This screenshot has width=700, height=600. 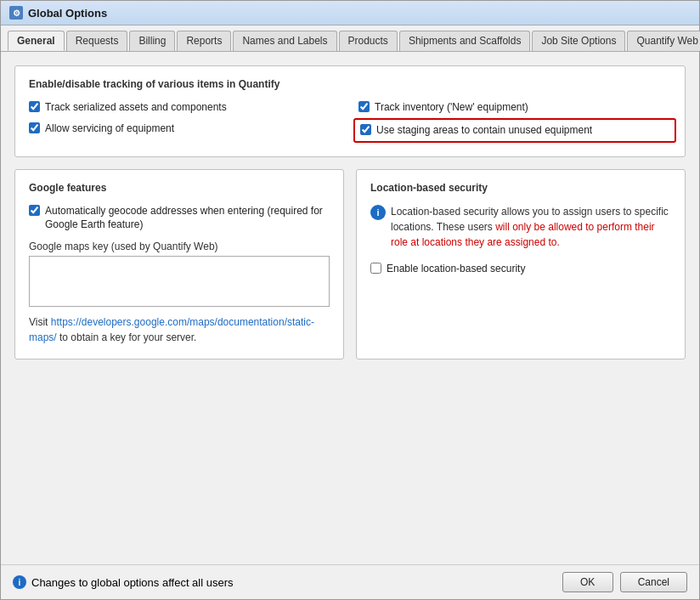 I want to click on tab-requests: Requests, so click(x=97, y=41).